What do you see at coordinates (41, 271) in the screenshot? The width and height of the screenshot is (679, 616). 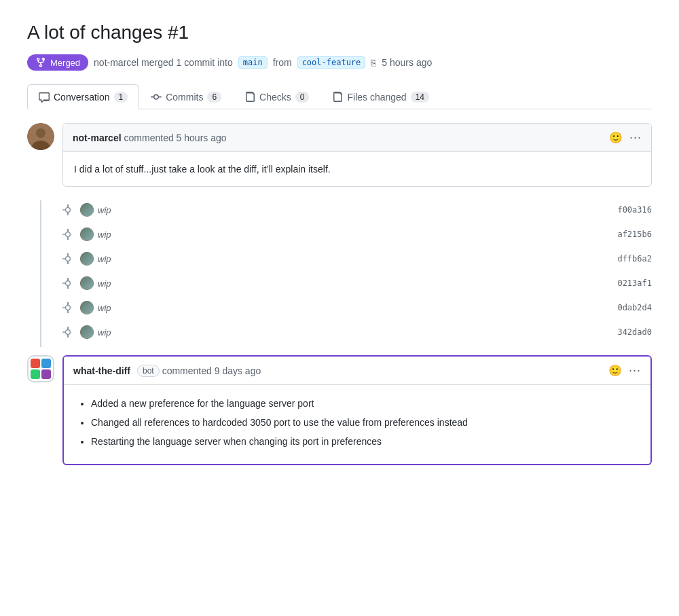 I see `commits-line-col` at bounding box center [41, 271].